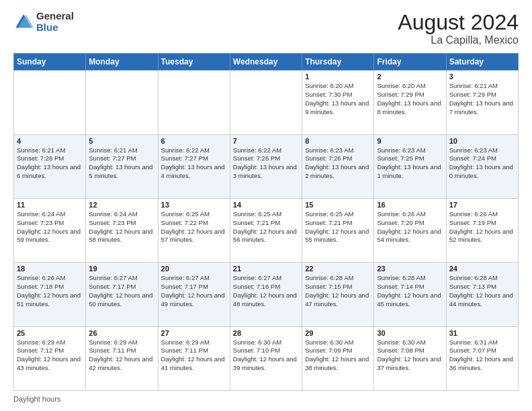  I want to click on calendar-cell: 17Sunrise: 6:26 AMSunset: 7:19 PMDayligh…, so click(482, 230).